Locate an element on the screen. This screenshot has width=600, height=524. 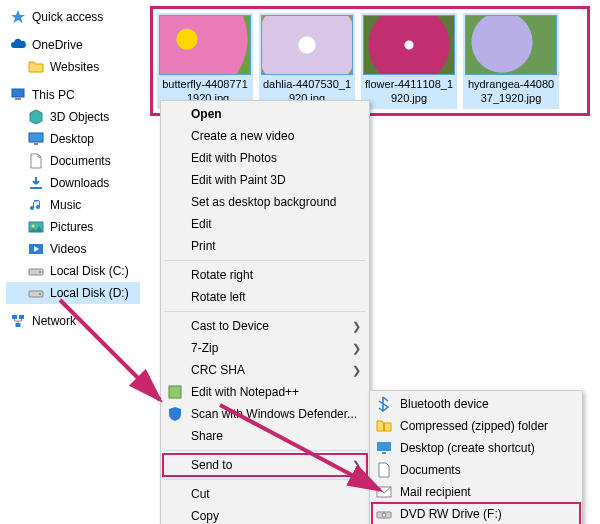
menu-edit-notepadpp: Edit with Notepad++ is located at coordinates (265, 392).